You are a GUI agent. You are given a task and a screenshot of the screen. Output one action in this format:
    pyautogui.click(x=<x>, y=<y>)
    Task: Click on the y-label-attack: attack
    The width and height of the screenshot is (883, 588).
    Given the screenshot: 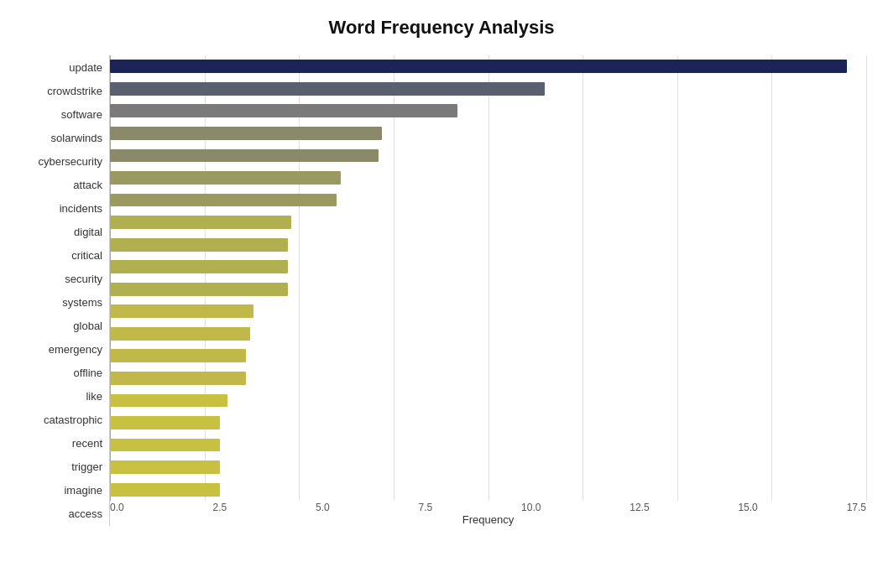 What is the action you would take?
    pyautogui.click(x=87, y=185)
    